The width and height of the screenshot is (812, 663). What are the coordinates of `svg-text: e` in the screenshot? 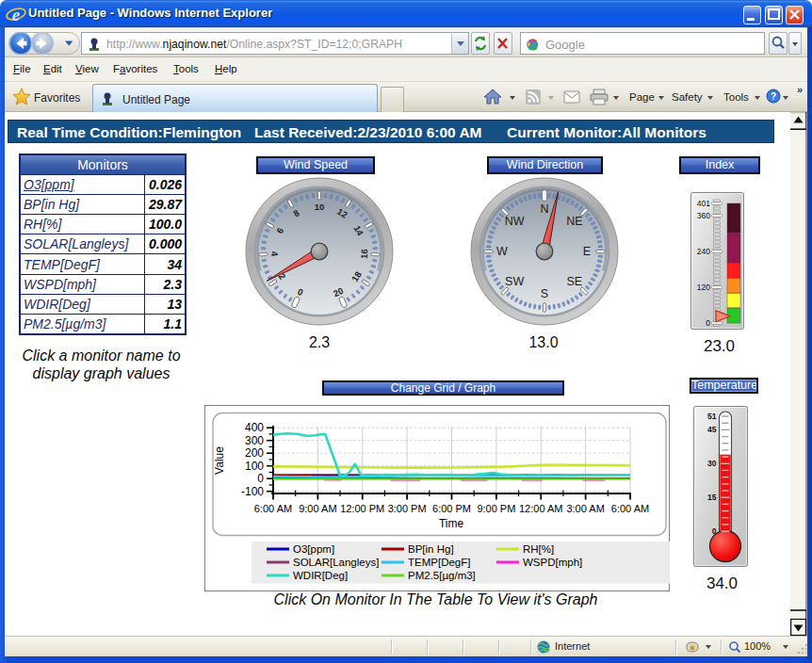 It's located at (17, 15).